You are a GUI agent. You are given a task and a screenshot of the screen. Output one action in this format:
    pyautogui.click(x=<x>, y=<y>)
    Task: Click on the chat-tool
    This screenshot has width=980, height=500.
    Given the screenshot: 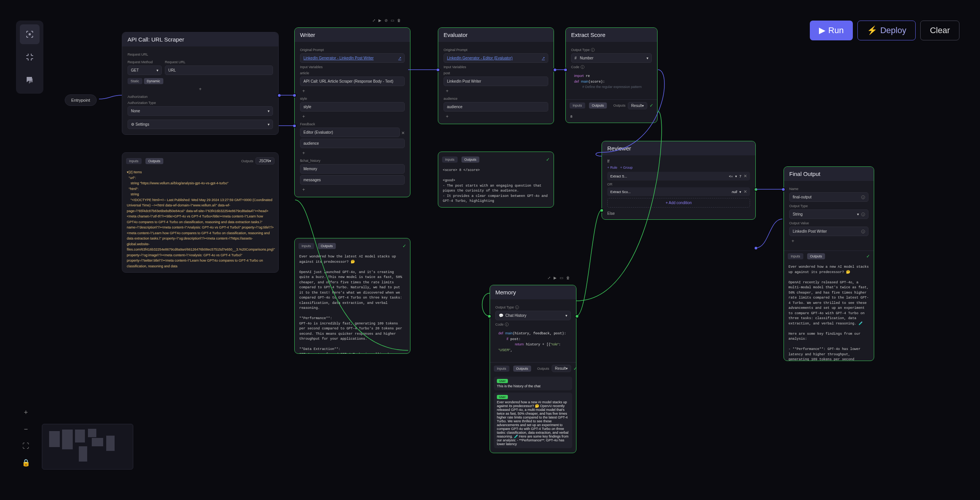 What is the action you would take?
    pyautogui.click(x=30, y=80)
    